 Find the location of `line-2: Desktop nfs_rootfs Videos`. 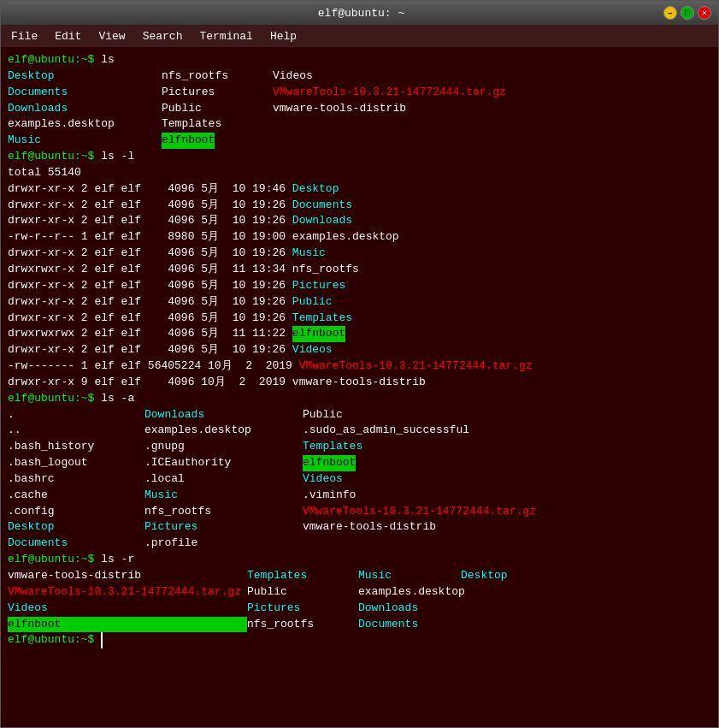

line-2: Desktop nfs_rootfs Videos is located at coordinates (359, 77).